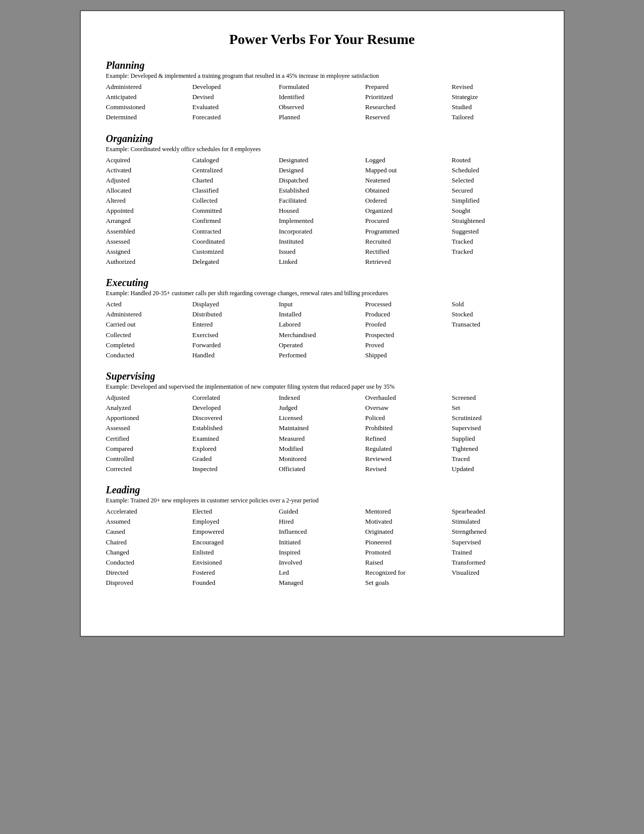  What do you see at coordinates (150, 170) in the screenshot?
I see `word-item: Activated` at bounding box center [150, 170].